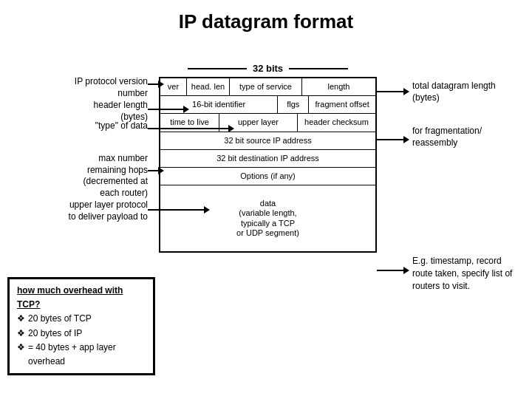 This screenshot has height=399, width=532. Describe the element at coordinates (391, 140) in the screenshot. I see `arrow-frag` at that location.